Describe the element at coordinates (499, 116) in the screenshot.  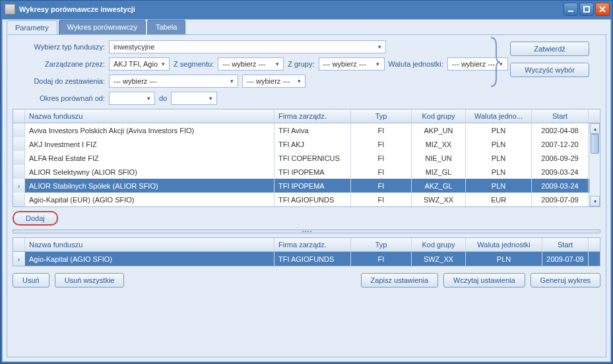
I see `col-waluta: Waluta jedno...` at that location.